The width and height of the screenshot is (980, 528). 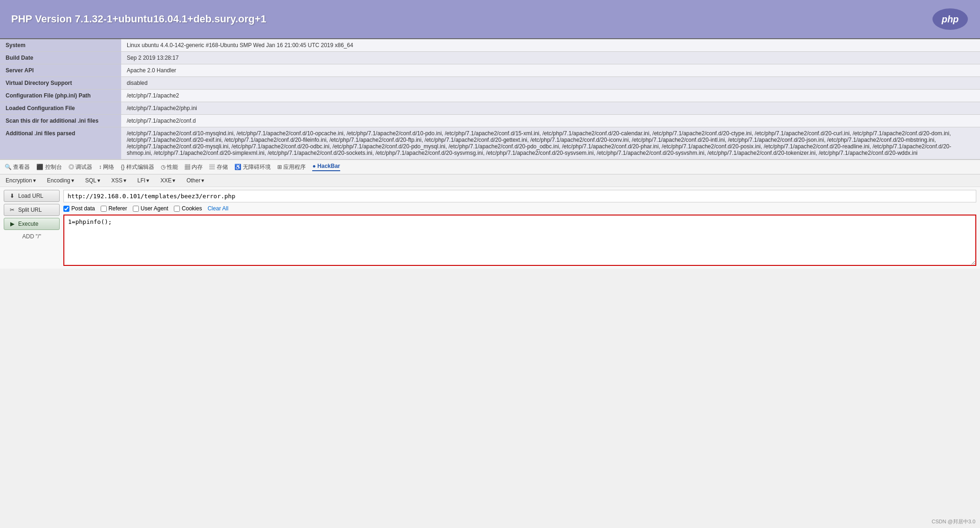 I want to click on cookies-label: Cookies, so click(x=192, y=208).